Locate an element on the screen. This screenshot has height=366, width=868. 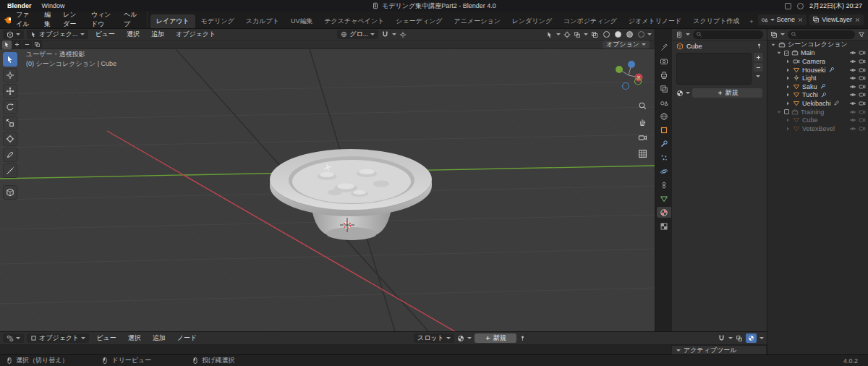
outliner-row-tuchi: Tuchi is located at coordinates (817, 95).